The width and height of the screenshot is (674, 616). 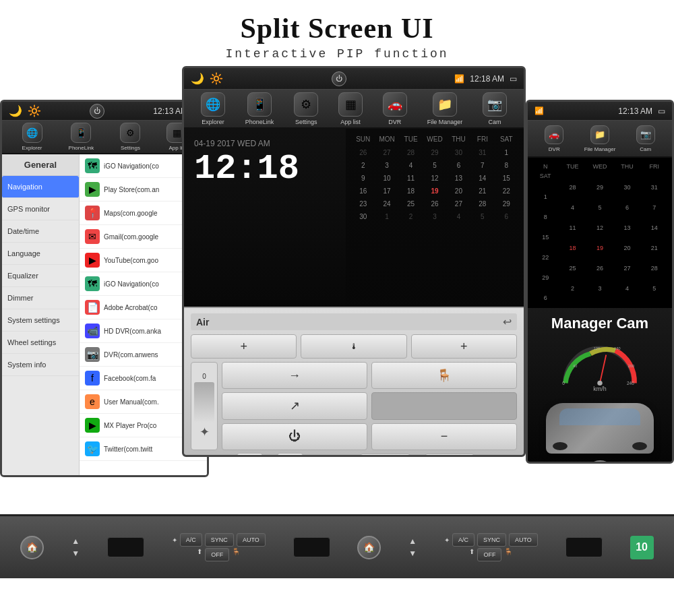 What do you see at coordinates (600, 386) in the screenshot?
I see `right-car-area: Manager Cam 0 40 120` at bounding box center [600, 386].